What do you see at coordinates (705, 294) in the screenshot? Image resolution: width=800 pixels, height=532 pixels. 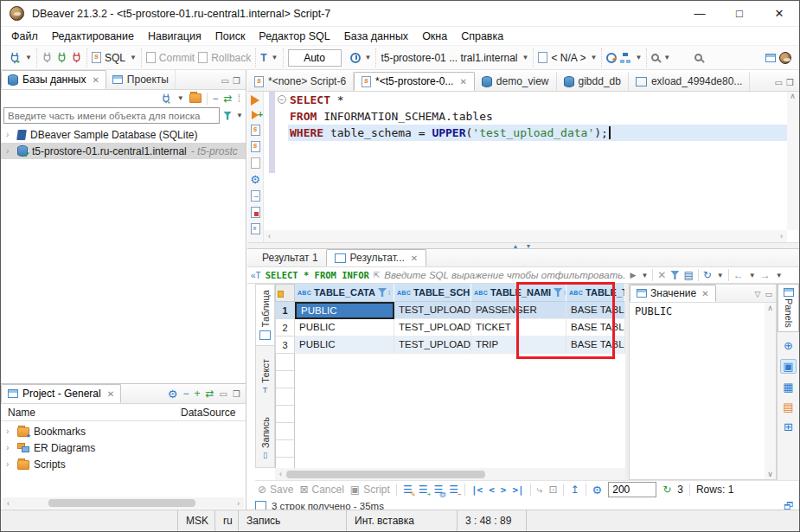 I see `tab-value-close-icon: ✕` at bounding box center [705, 294].